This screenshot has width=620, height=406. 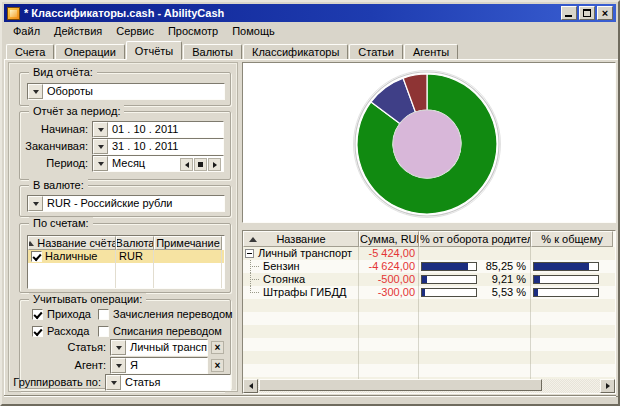 What do you see at coordinates (608, 386) in the screenshot?
I see `scroll-right-button` at bounding box center [608, 386].